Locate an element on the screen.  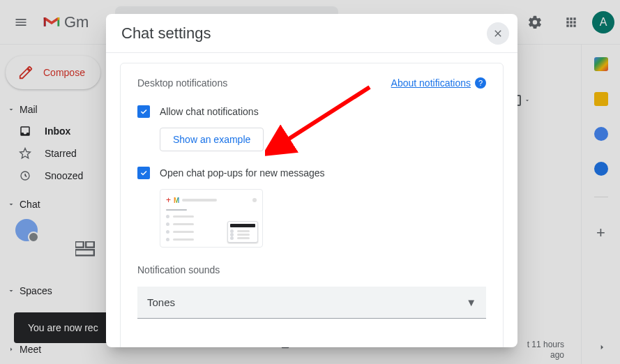
star-icon is located at coordinates (25, 153).